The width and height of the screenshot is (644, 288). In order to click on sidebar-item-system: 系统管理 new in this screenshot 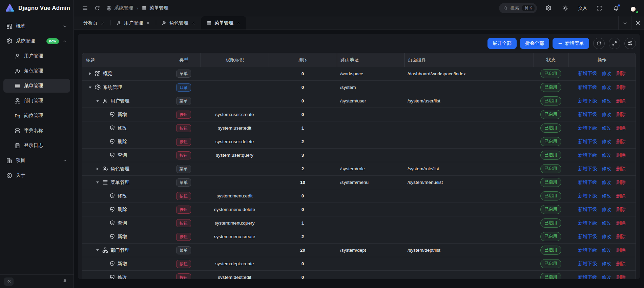, I will do `click(37, 41)`.